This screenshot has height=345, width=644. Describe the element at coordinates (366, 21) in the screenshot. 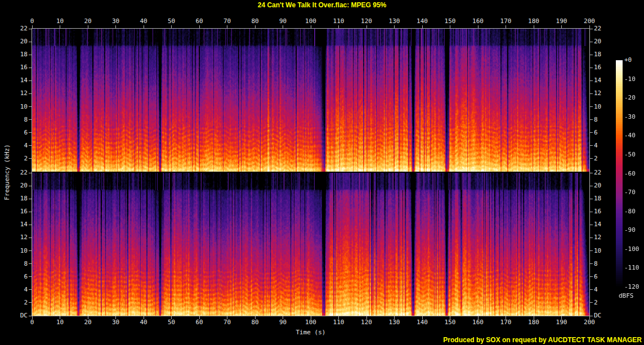

I see `x-tick-label-top: 120` at that location.